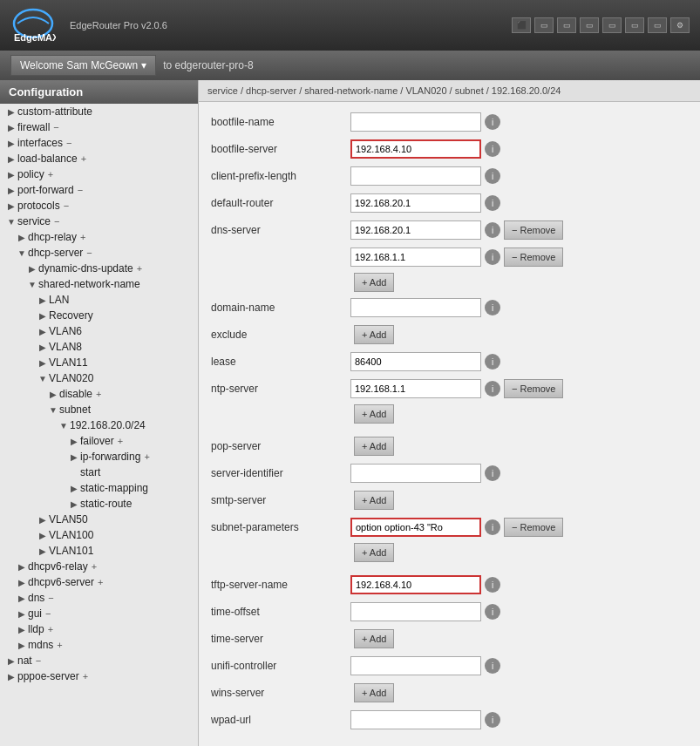 The image size is (700, 746). What do you see at coordinates (99, 127) in the screenshot?
I see `sidebar-item-firewall: ▶ firewall −` at bounding box center [99, 127].